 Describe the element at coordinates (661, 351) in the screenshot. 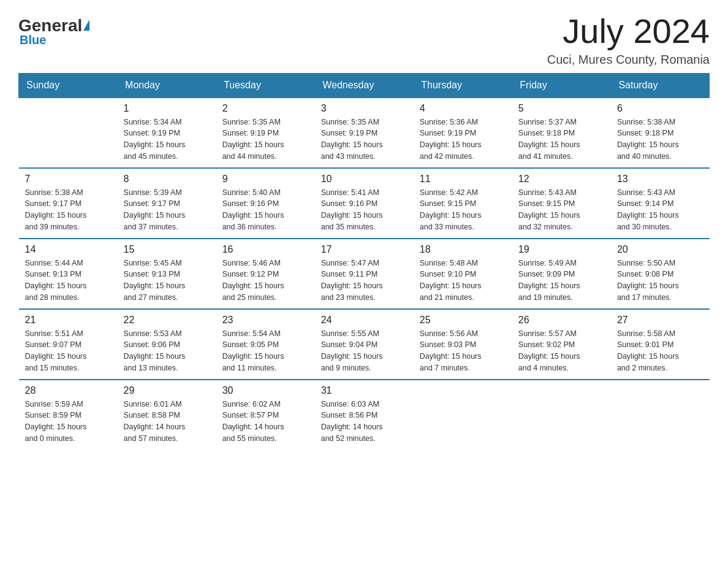

I see `day-info: Sunrise: 5:58 AM Sunset: 9:01 PM Dayligh…` at that location.